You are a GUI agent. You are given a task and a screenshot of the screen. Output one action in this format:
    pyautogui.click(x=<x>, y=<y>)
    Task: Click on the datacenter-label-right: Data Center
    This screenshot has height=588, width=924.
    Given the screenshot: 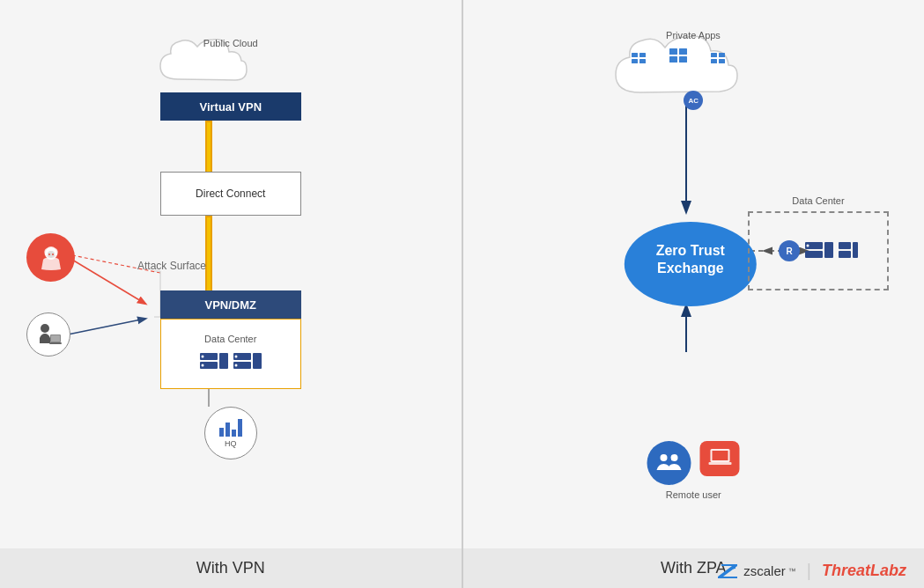 What is the action you would take?
    pyautogui.click(x=817, y=201)
    